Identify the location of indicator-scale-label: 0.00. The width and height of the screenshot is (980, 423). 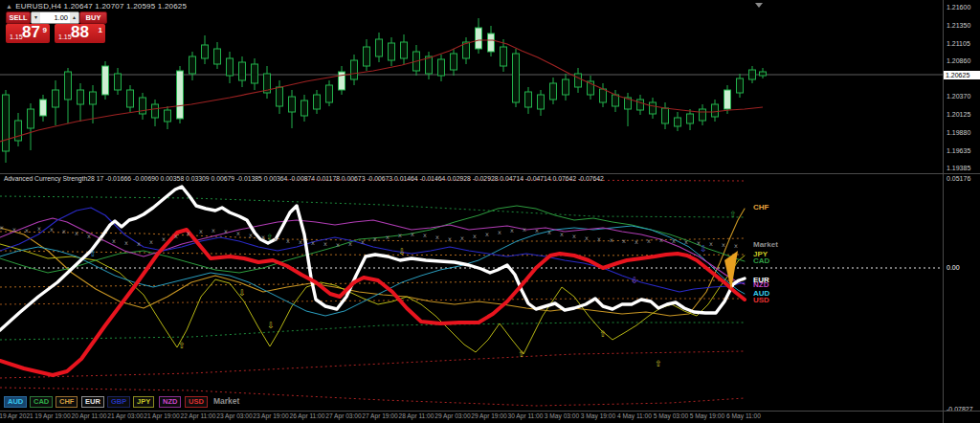
(953, 268).